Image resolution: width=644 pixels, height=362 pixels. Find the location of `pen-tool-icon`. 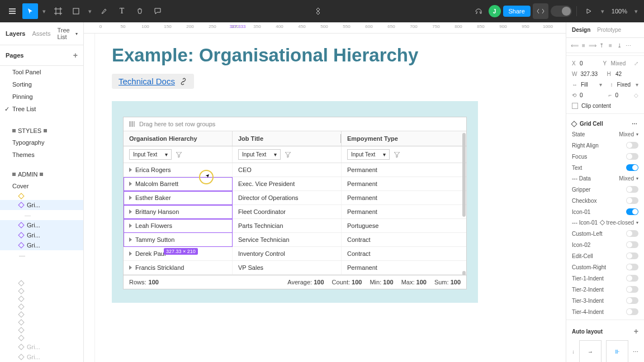

pen-tool-icon is located at coordinates (104, 11).